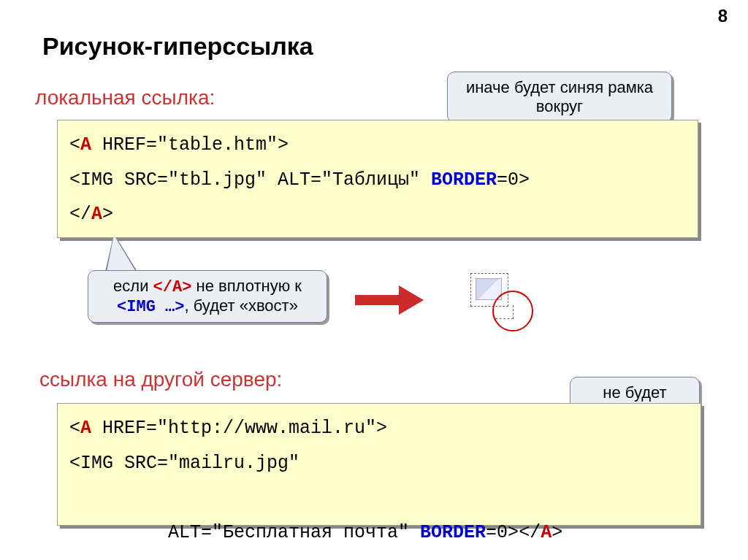 The width and height of the screenshot is (748, 560). Describe the element at coordinates (723, 16) in the screenshot. I see `page-number: 8` at that location.